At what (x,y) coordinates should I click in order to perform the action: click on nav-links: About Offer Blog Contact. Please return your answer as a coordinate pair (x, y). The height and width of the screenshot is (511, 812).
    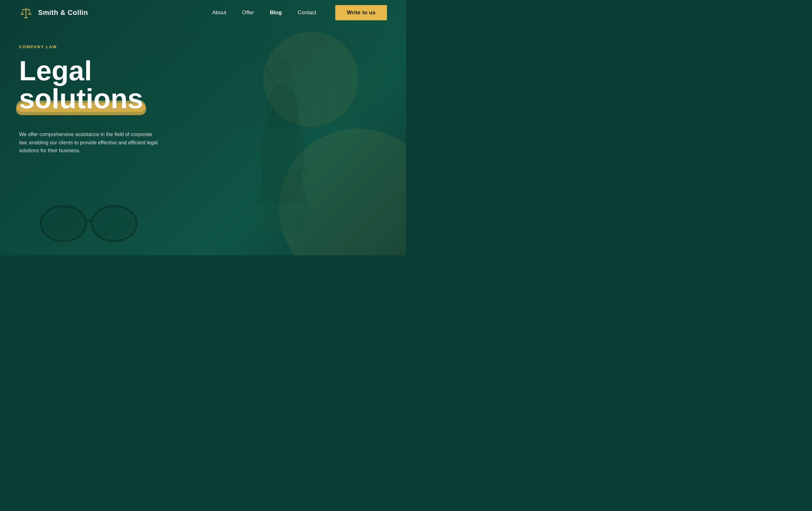
    Looking at the image, I should click on (264, 13).